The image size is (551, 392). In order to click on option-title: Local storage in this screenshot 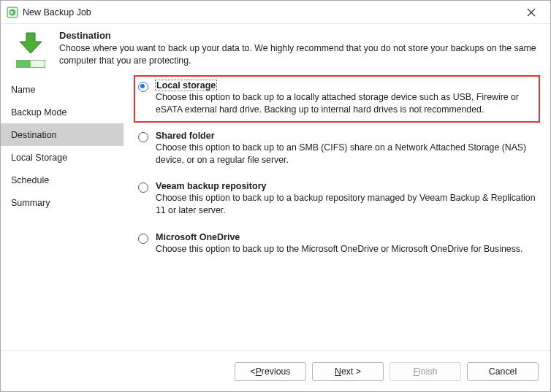, I will do `click(186, 85)`.